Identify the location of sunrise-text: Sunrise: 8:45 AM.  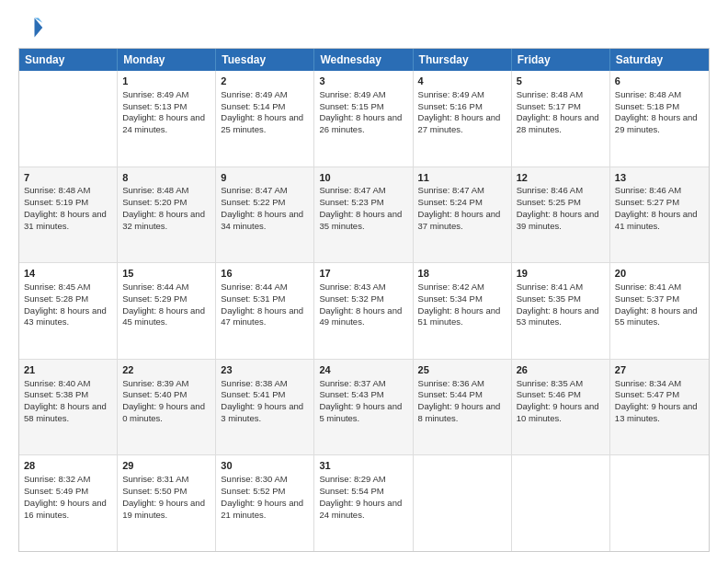
(57, 287).